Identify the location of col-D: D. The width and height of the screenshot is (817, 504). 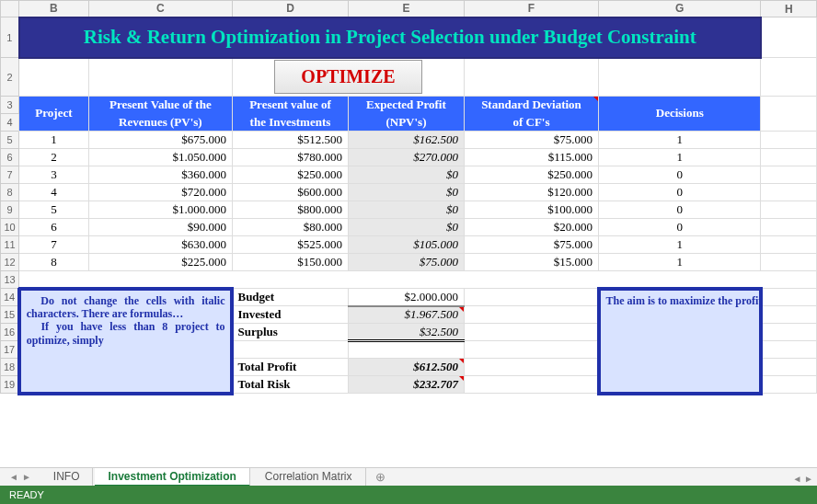
(290, 9).